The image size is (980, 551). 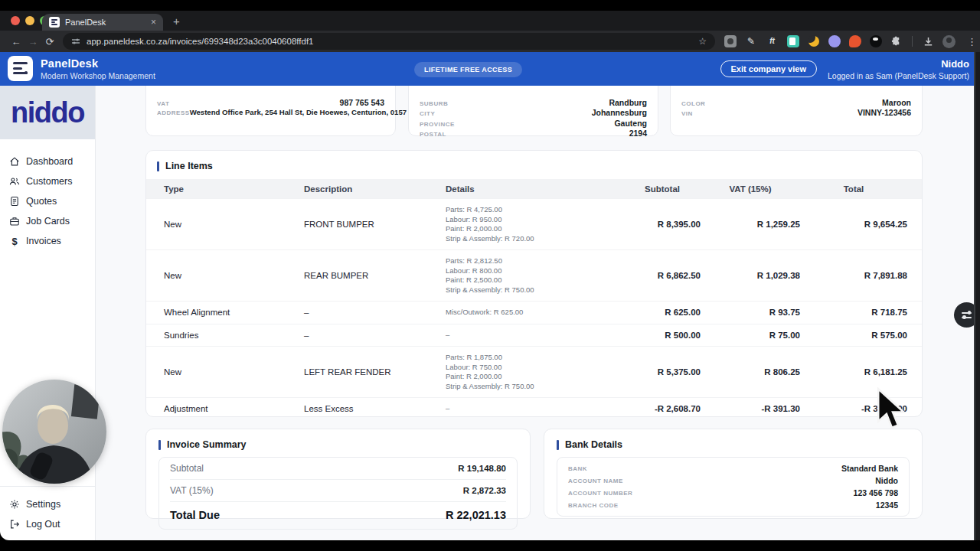 I want to click on briefcase-icon, so click(x=15, y=221).